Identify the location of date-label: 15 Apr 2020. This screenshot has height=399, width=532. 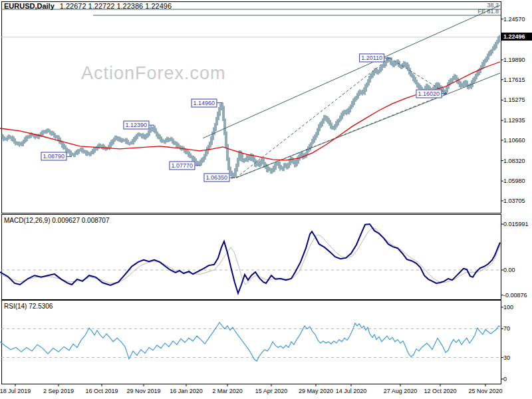
(271, 391).